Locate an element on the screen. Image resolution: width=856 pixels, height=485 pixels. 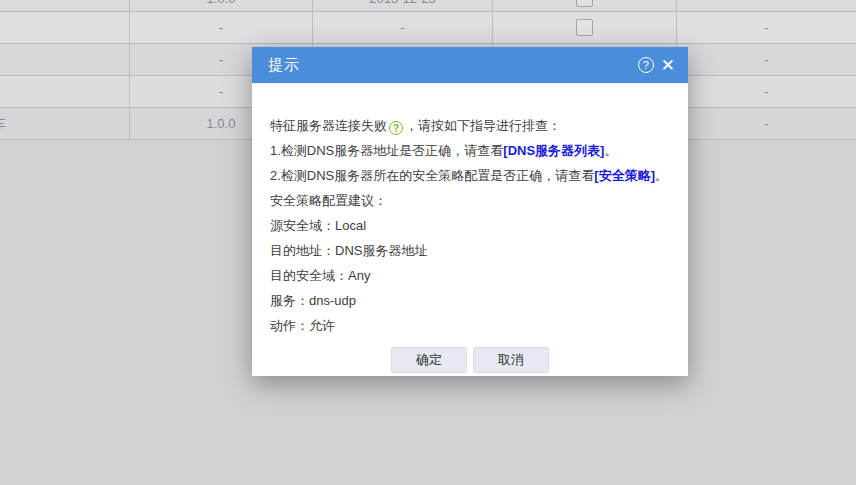
table-row: - - - is located at coordinates (428, 28).